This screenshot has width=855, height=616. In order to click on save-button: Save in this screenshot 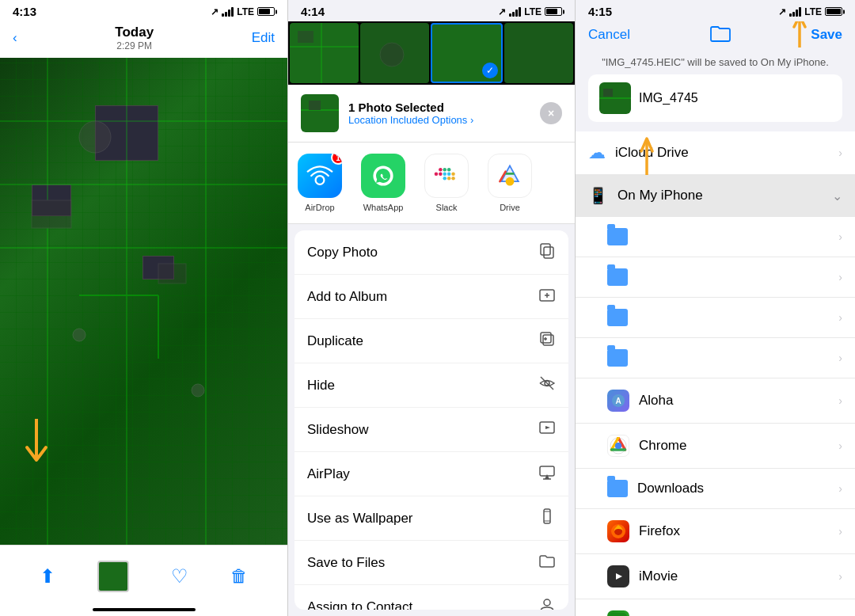, I will do `click(826, 35)`.